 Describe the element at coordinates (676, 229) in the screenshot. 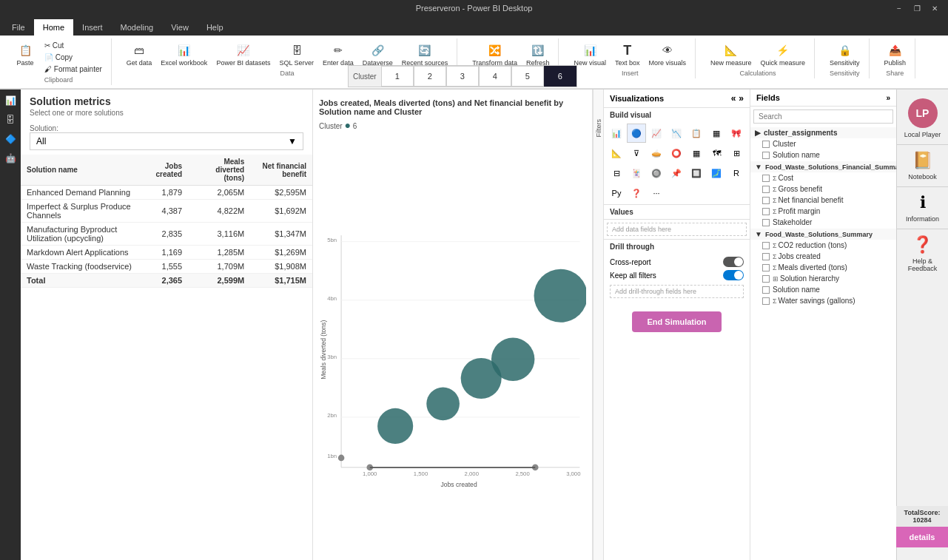

I see `add-data-fields: Add data fields here` at that location.